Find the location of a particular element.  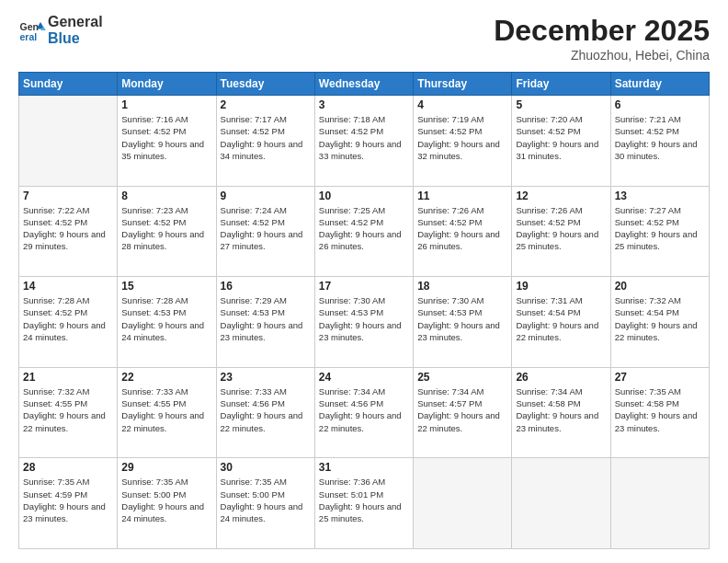

day-info: Sunrise: 7:28 AMSunset: 4:52 PMDaylight:… is located at coordinates (68, 318).